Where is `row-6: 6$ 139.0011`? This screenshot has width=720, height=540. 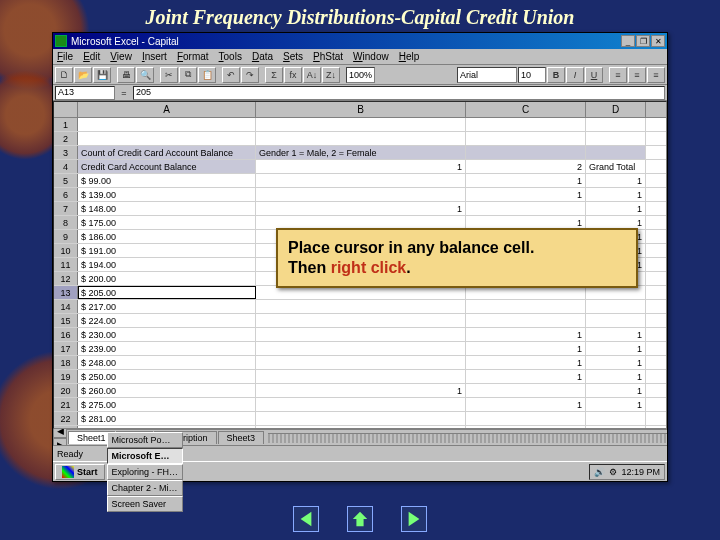 row-6: 6$ 139.0011 is located at coordinates (360, 195).